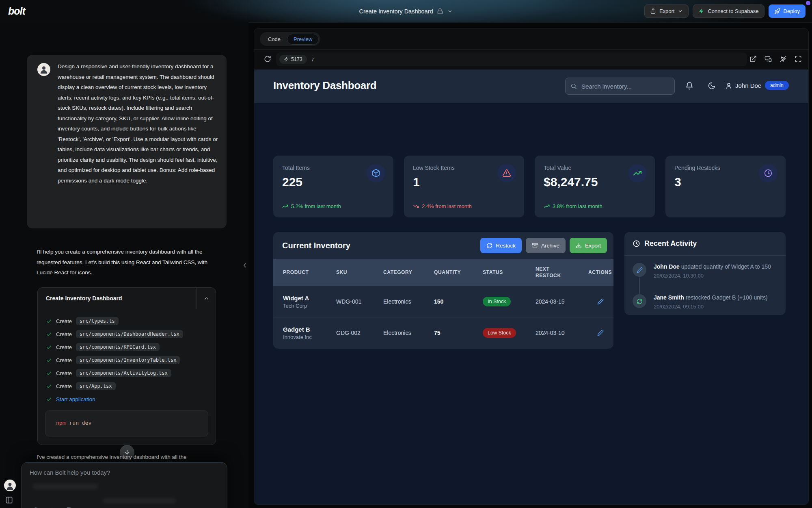  Describe the element at coordinates (127, 386) in the screenshot. I see `task-item: Create src/App.tsx` at that location.